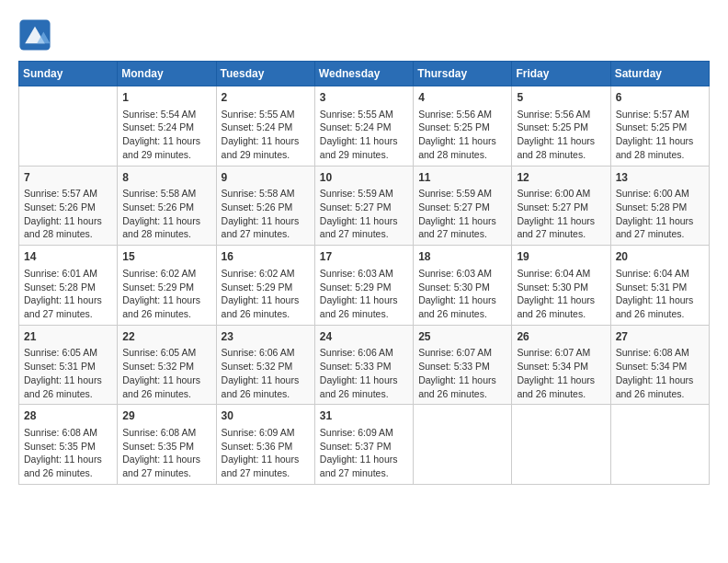  What do you see at coordinates (166, 178) in the screenshot?
I see `day-number: 8` at bounding box center [166, 178].